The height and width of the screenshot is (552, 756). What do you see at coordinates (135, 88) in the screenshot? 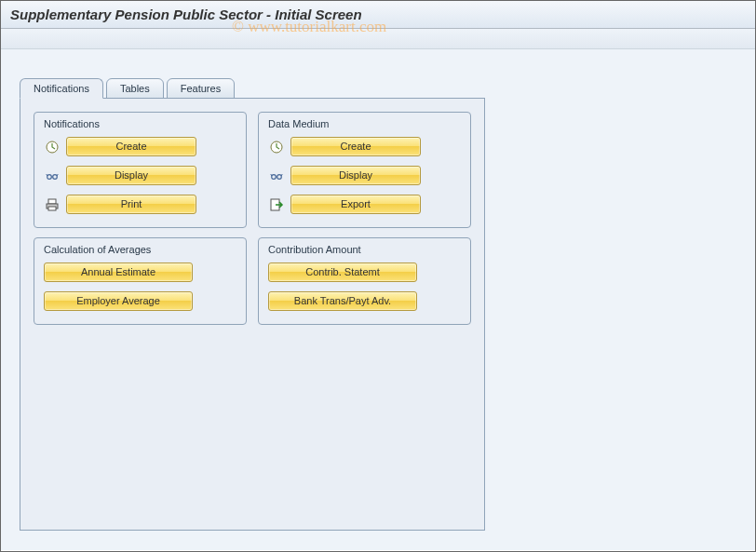
I see `tab-tables: Tables` at bounding box center [135, 88].